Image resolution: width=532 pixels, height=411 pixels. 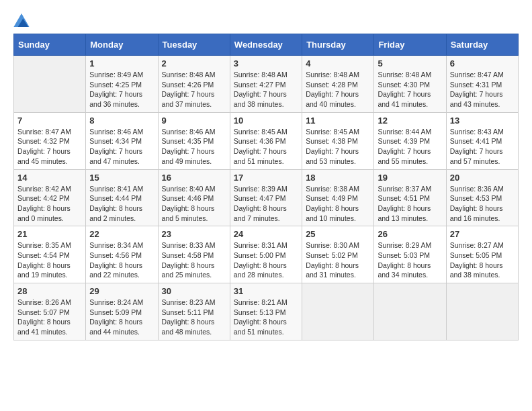 I want to click on sunrise-text: Sunrise: 8:39 AM, so click(x=261, y=189).